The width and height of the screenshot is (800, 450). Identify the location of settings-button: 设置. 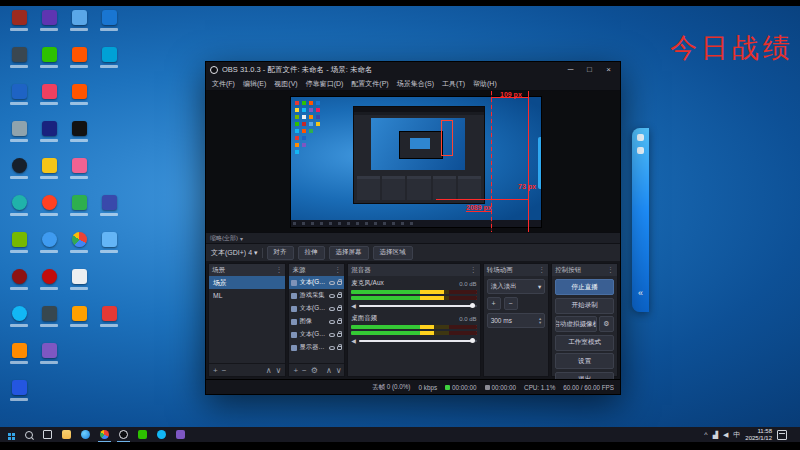
(584, 361).